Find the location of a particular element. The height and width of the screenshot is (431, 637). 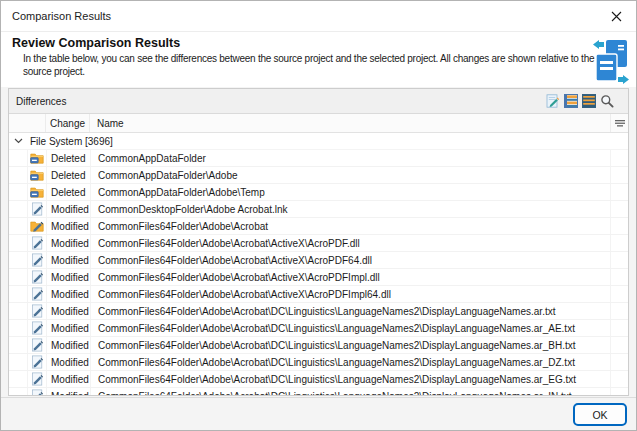

folder-deleted-icon is located at coordinates (37, 192).